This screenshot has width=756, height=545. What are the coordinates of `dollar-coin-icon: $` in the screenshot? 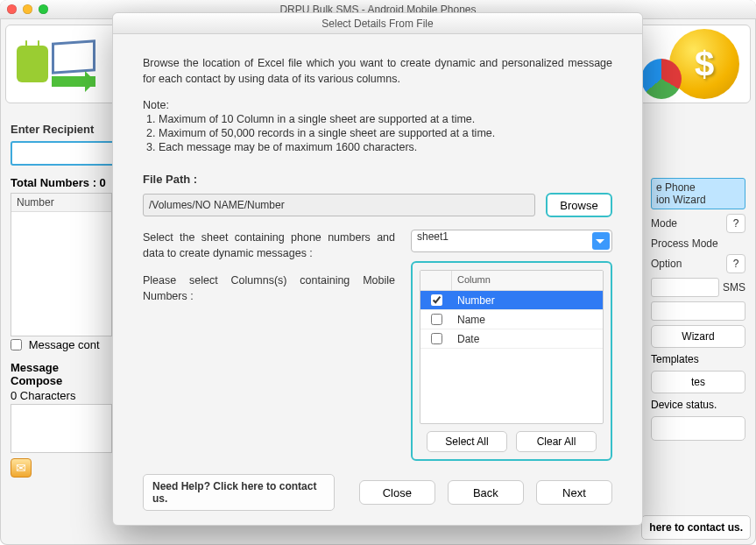 It's located at (704, 64).